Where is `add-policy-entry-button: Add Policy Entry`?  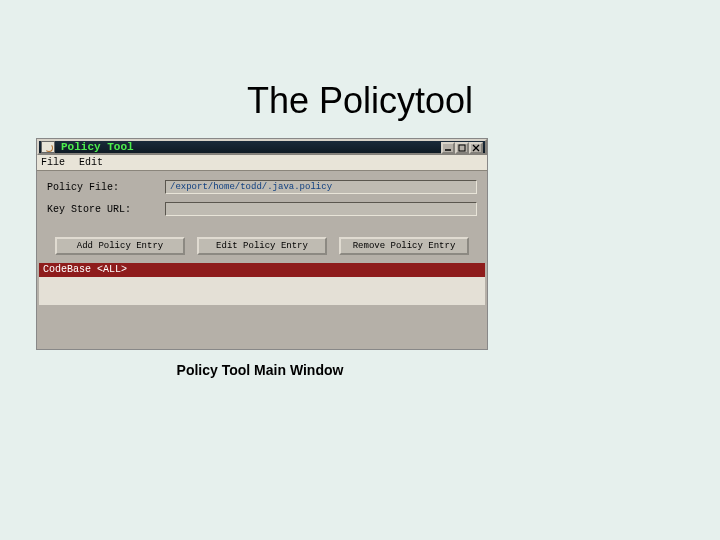
add-policy-entry-button: Add Policy Entry is located at coordinates (120, 246).